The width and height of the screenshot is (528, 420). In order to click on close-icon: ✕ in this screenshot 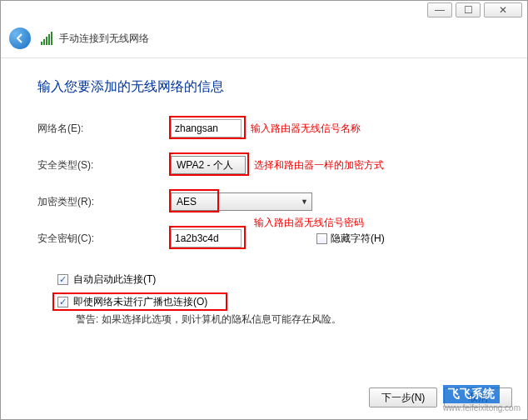, I will do `click(503, 10)`.